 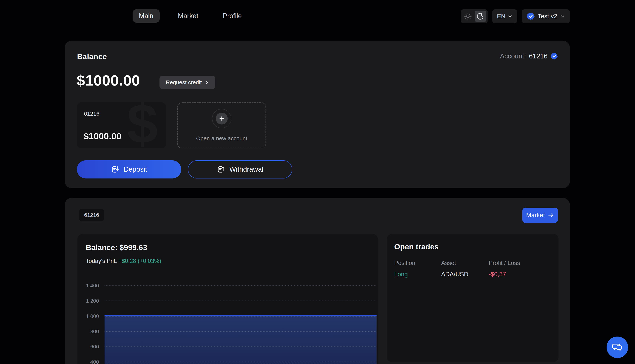 I want to click on gridline-1400: 1 400, so click(x=228, y=286).